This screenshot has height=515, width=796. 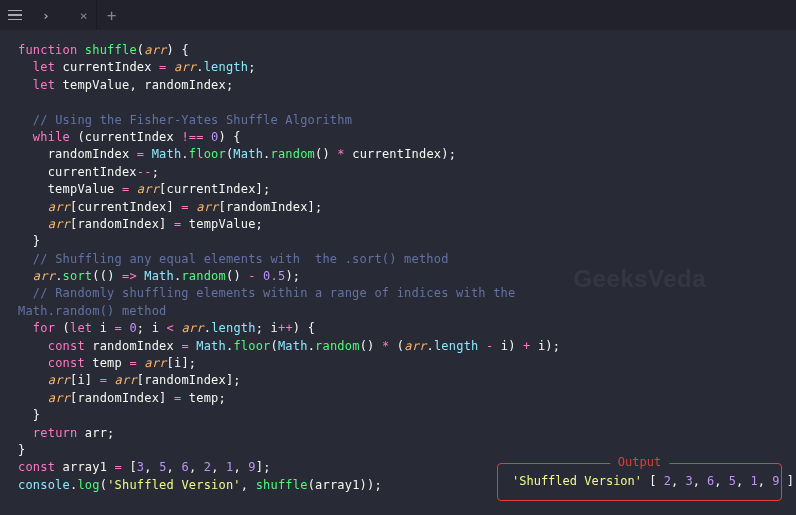 What do you see at coordinates (640, 279) in the screenshot?
I see `watermark: GeeksVeda` at bounding box center [640, 279].